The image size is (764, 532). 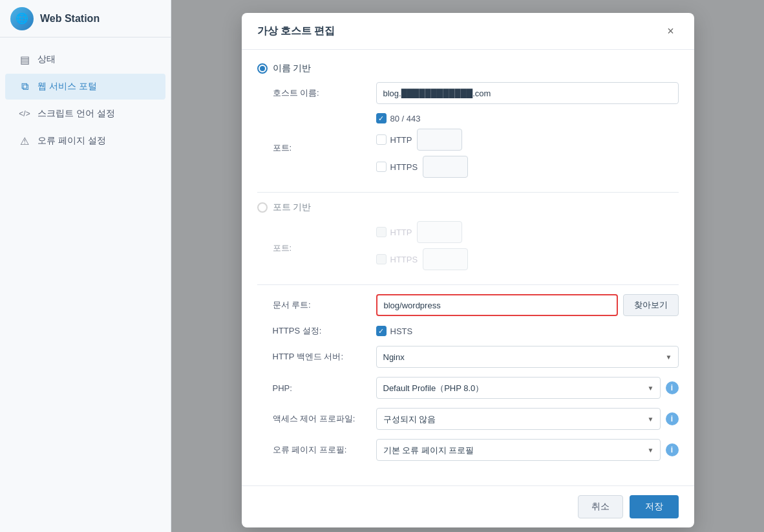 I want to click on app-logo: 🌐, so click(x=22, y=19).